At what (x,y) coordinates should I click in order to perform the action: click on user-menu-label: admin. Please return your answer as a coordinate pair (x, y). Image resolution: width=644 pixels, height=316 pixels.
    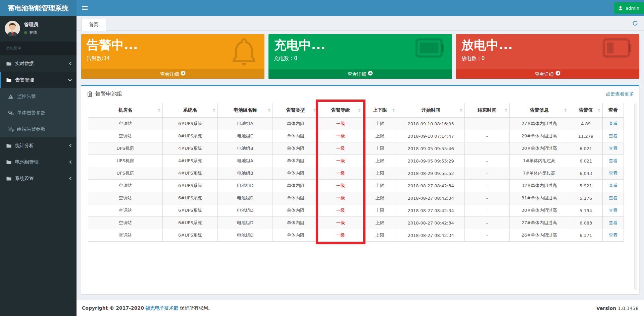
    Looking at the image, I should click on (632, 8).